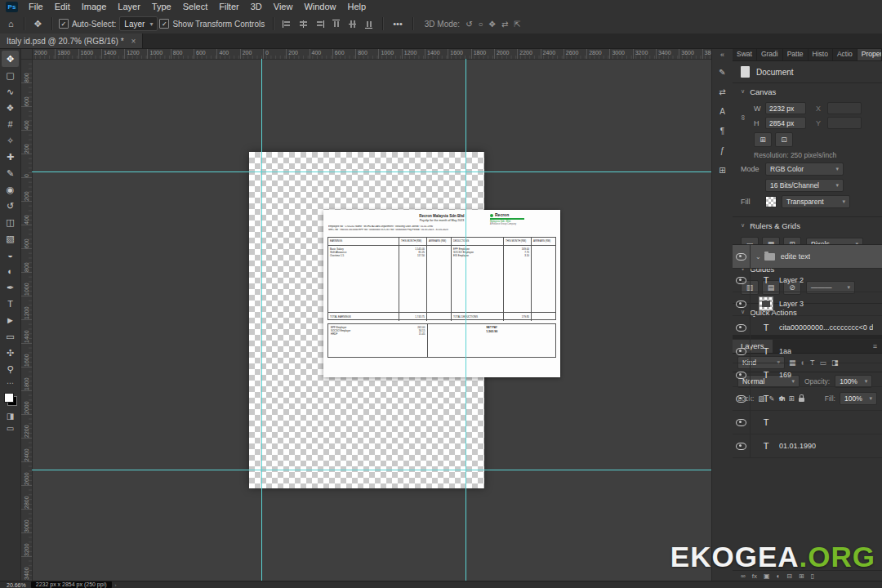  Describe the element at coordinates (743, 577) in the screenshot. I see `link-layers-icon: ∞` at that location.